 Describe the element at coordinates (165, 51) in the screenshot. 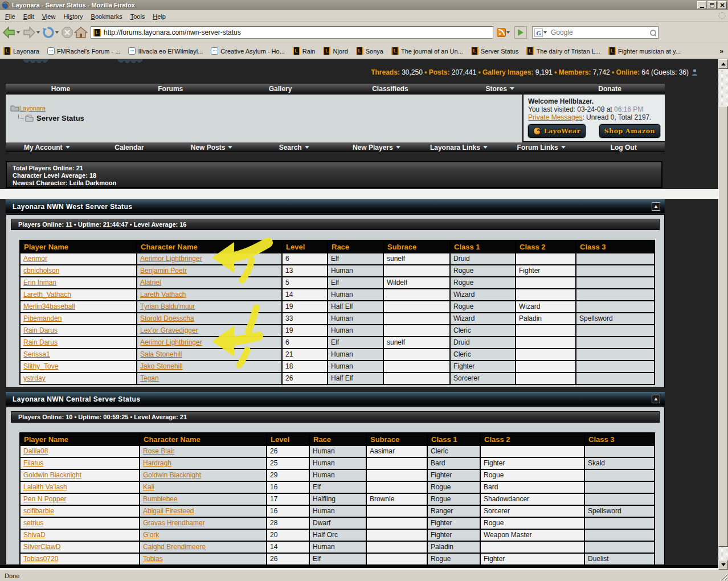

I see `bookmark-item: ⋯Illvacla eo El'Wilmlayl...` at that location.